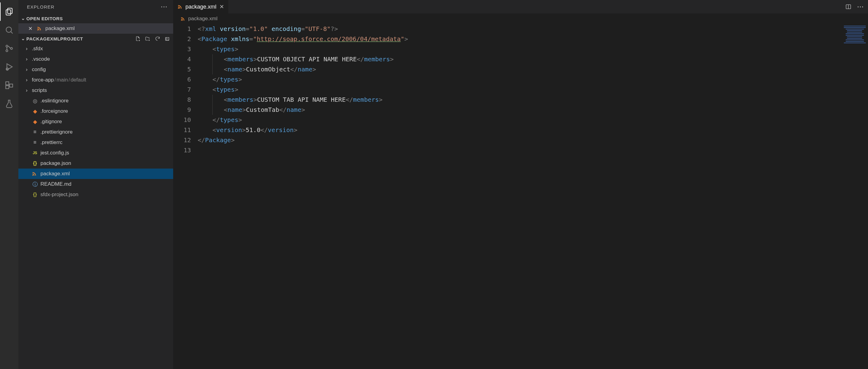 The height and width of the screenshot is (369, 868). I want to click on activity-bar, so click(9, 185).